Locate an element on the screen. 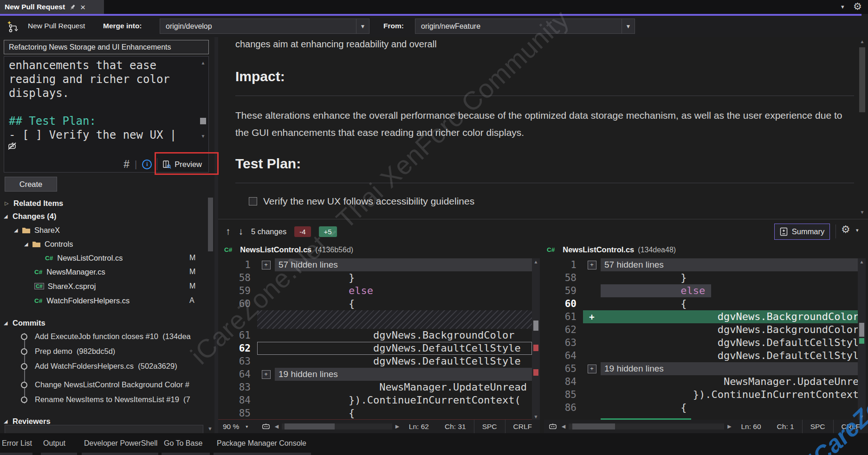  commit-item: Prep demo (982bdc5d) is located at coordinates (111, 351).